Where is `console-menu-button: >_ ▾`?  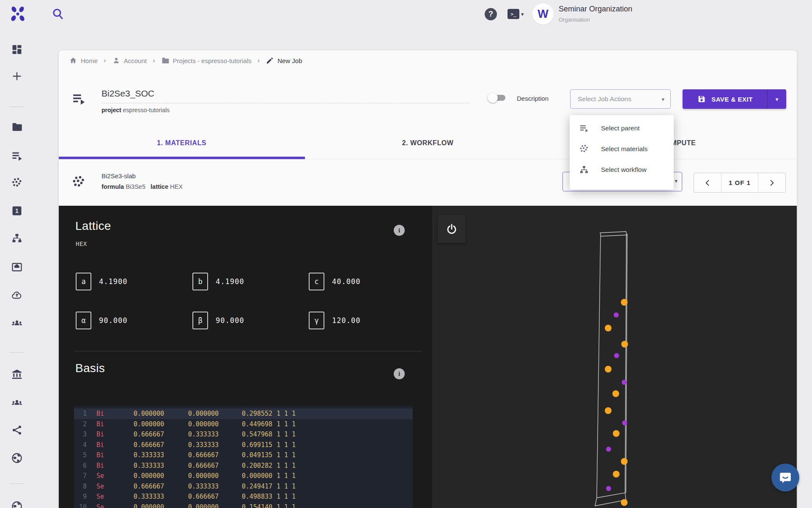 console-menu-button: >_ ▾ is located at coordinates (516, 14).